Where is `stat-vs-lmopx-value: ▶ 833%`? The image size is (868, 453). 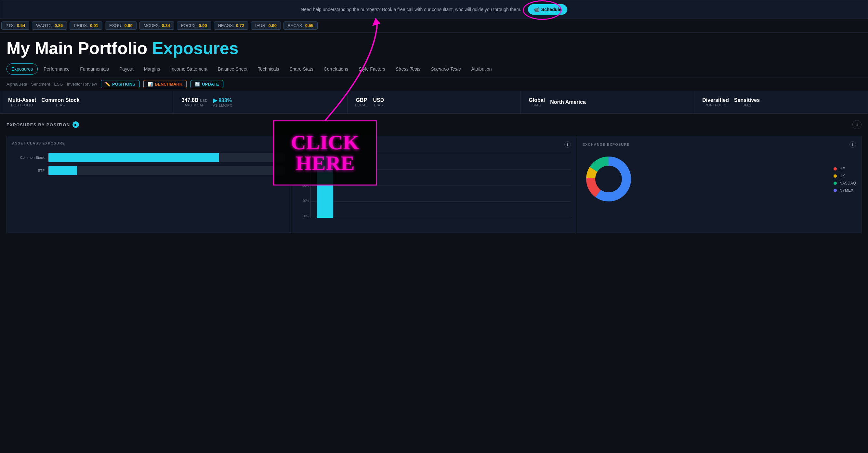
stat-vs-lmopx-value: ▶ 833% is located at coordinates (222, 101).